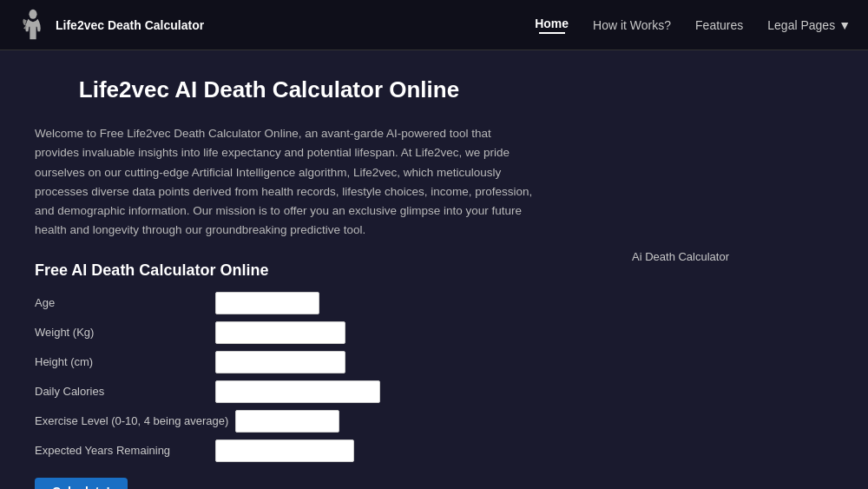 Image resolution: width=868 pixels, height=489 pixels. I want to click on intro-text: Welcome to Free Life2vec Death Calculato…, so click(286, 182).